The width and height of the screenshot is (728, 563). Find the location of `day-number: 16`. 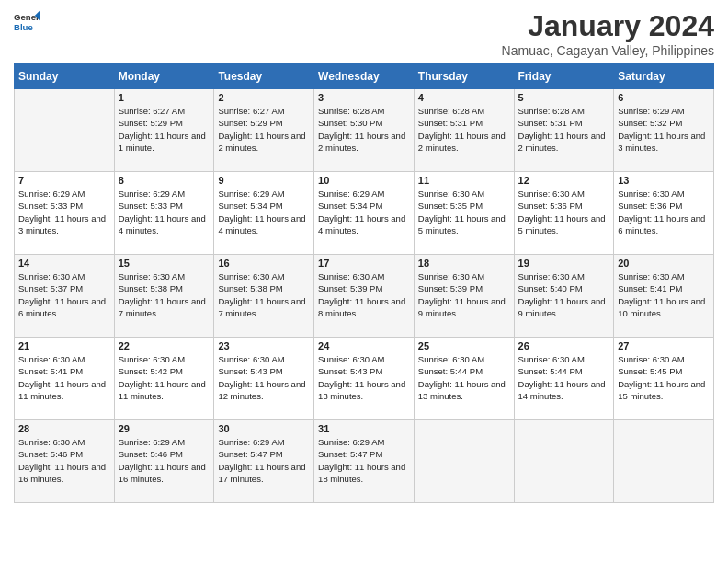

day-number: 16 is located at coordinates (264, 263).